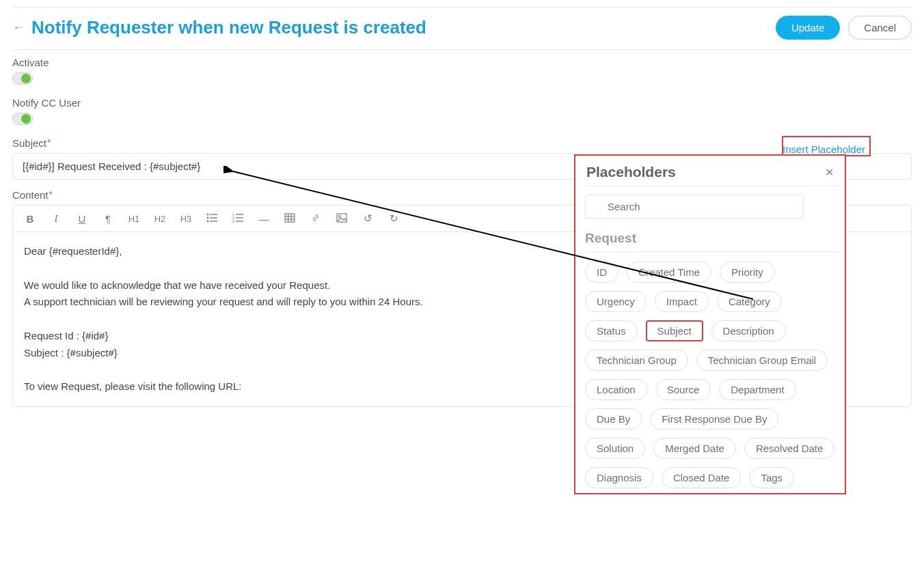 The width and height of the screenshot is (924, 575). Describe the element at coordinates (462, 33) in the screenshot. I see `page-header: ← Notify Requester when new Request is c…` at that location.